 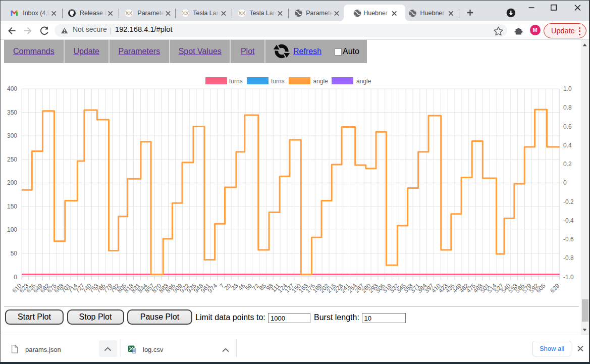 What do you see at coordinates (567, 164) in the screenshot?
I see `svg-text: 0.2` at bounding box center [567, 164].